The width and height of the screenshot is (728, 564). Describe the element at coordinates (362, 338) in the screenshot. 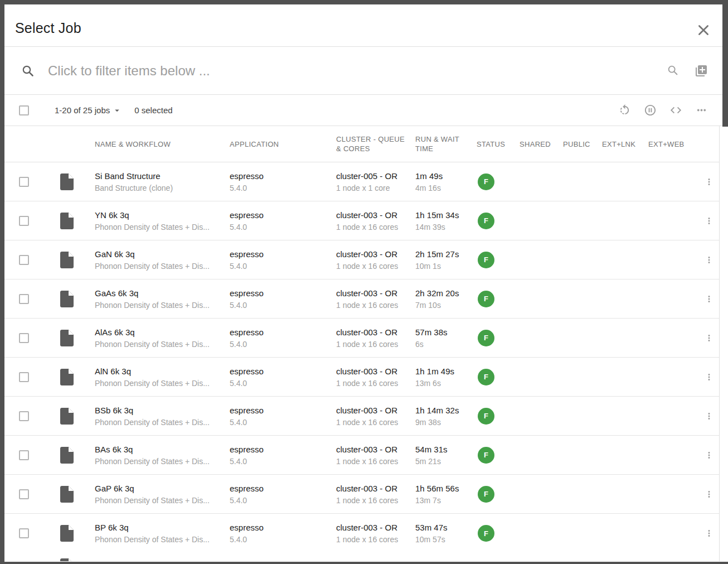

I see `table-row: AlAs 6k 3q Phonon Density of States + Di…` at that location.